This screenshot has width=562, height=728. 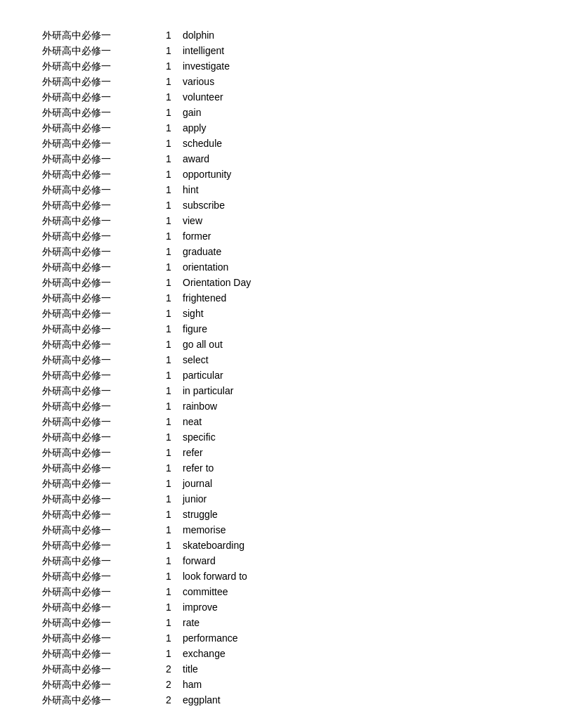 What do you see at coordinates (351, 577) in the screenshot?
I see `word-cell: look forward to` at bounding box center [351, 577].